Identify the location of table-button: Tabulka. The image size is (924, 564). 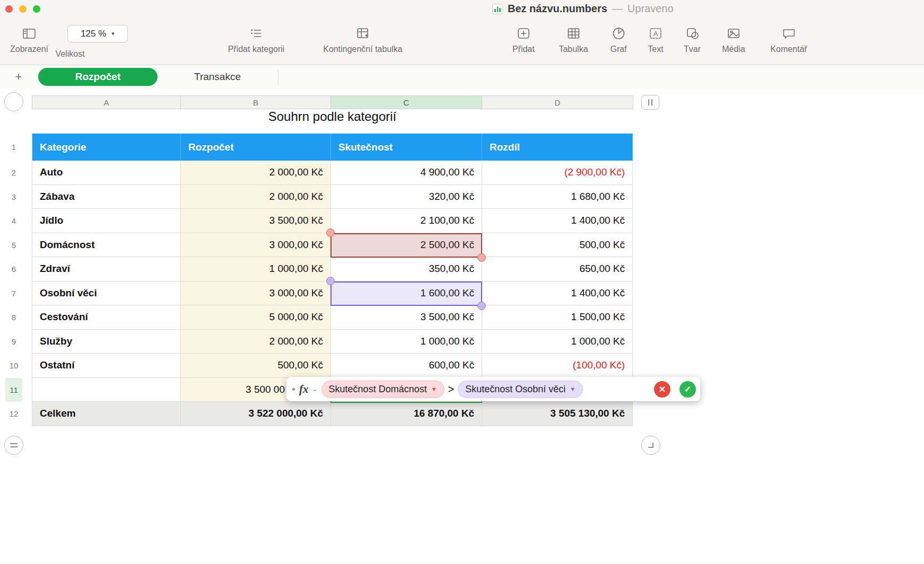
(573, 39).